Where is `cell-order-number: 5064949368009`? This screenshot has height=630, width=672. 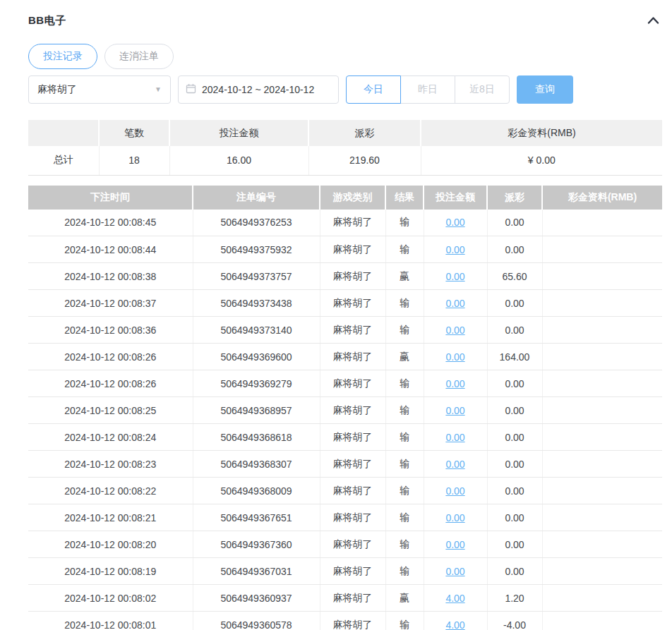
cell-order-number: 5064949368009 is located at coordinates (256, 491).